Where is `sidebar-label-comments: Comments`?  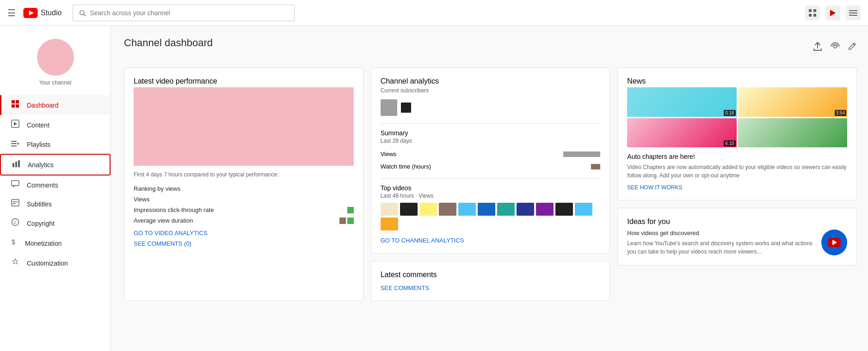 sidebar-label-comments: Comments is located at coordinates (43, 185).